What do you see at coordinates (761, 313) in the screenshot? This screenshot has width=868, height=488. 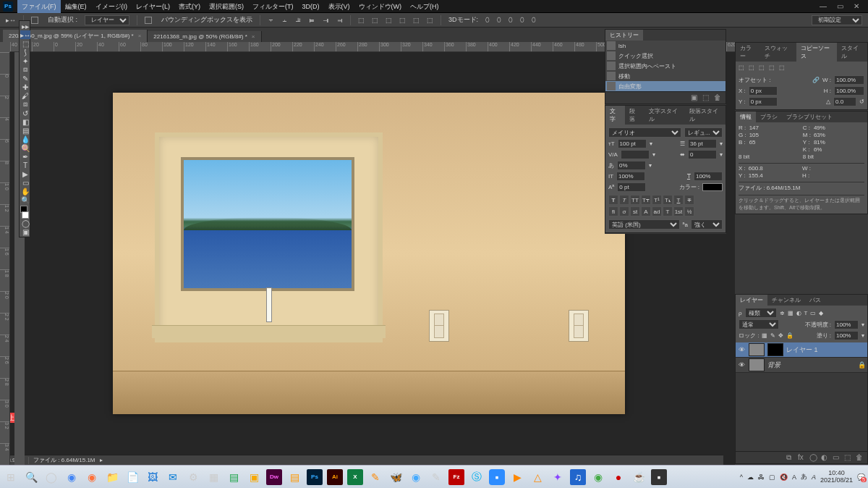 I see `layer-kind-select: 種類` at bounding box center [761, 313].